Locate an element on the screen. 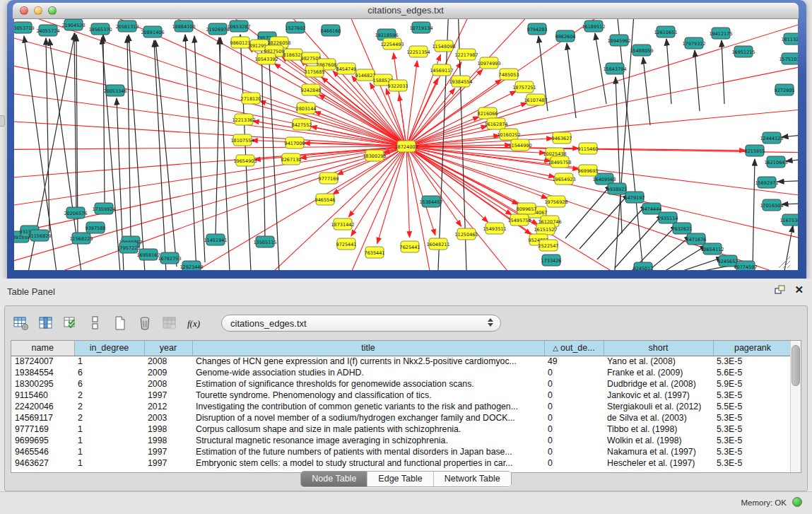  table-row: 1938455462009Genome-wide association stu… is located at coordinates (401, 373).